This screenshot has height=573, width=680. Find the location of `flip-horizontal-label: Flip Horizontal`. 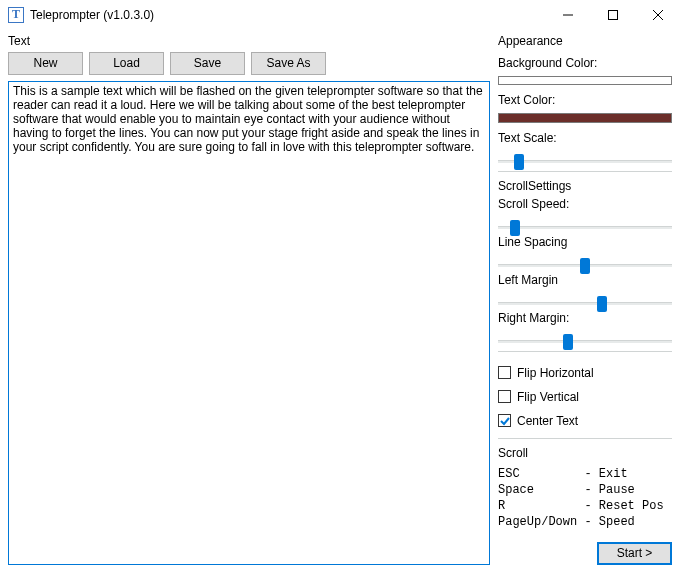

flip-horizontal-label: Flip Horizontal is located at coordinates (556, 373).